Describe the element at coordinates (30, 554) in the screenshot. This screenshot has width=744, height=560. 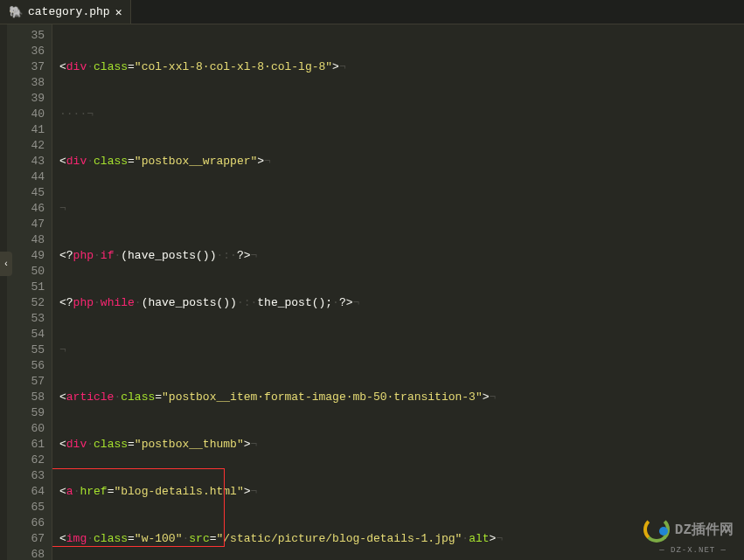
I see `line-number: 68` at that location.